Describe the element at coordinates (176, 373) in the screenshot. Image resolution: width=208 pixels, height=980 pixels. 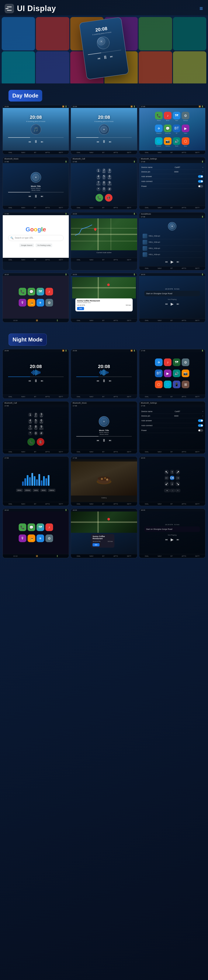
I see `app-more-1: 🔊` at that location.